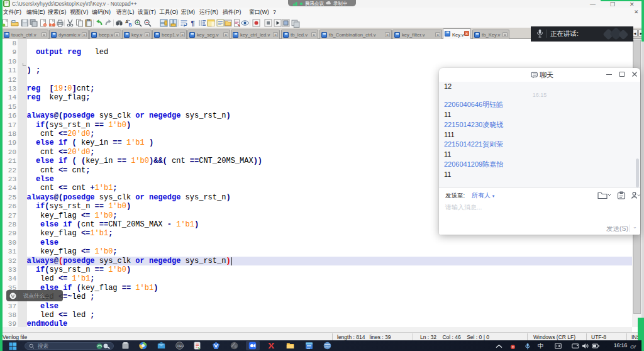 This screenshot has height=351, width=644. I want to click on svg-text: A, so click(127, 21).